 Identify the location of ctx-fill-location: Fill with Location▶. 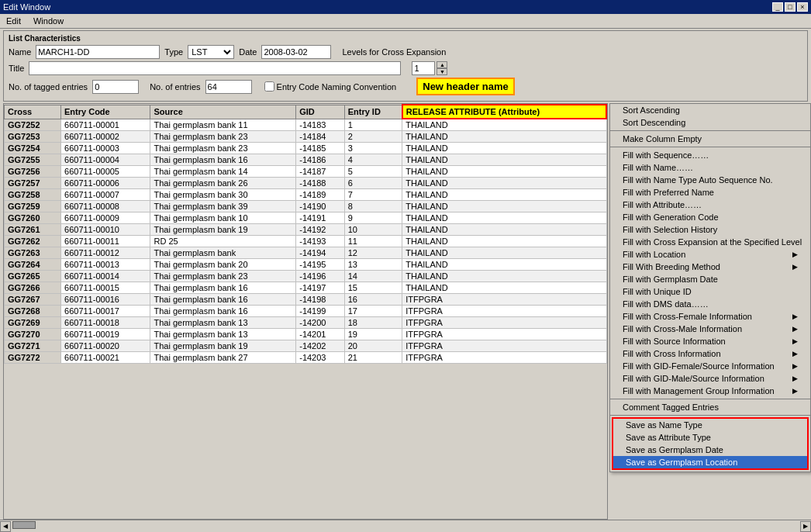
(710, 254).